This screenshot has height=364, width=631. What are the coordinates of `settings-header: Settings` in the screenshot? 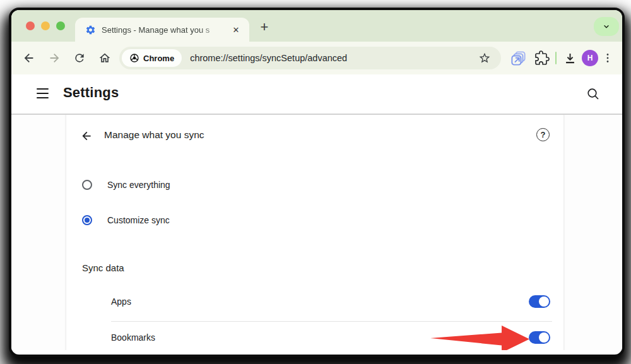 It's located at (317, 95).